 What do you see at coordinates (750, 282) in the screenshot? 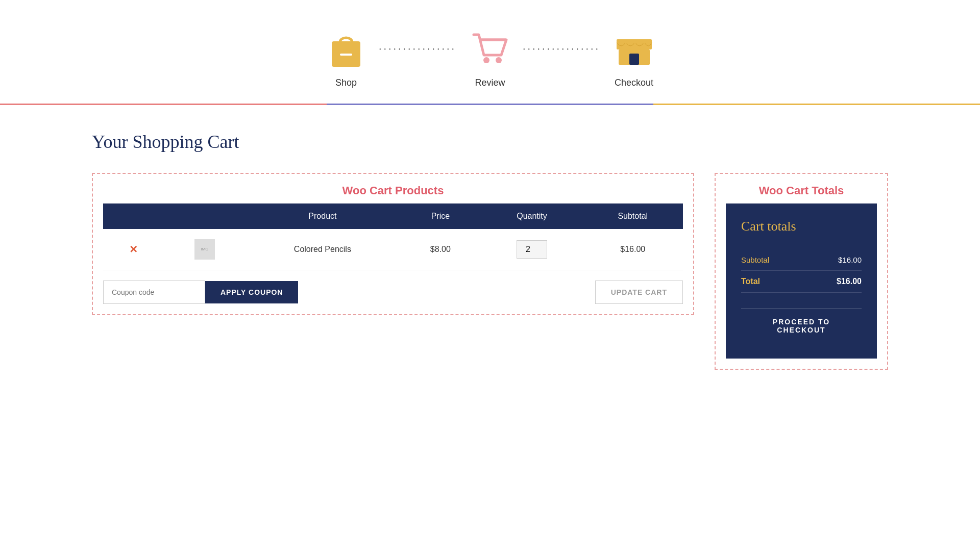
I see `total-label: Total` at bounding box center [750, 282].